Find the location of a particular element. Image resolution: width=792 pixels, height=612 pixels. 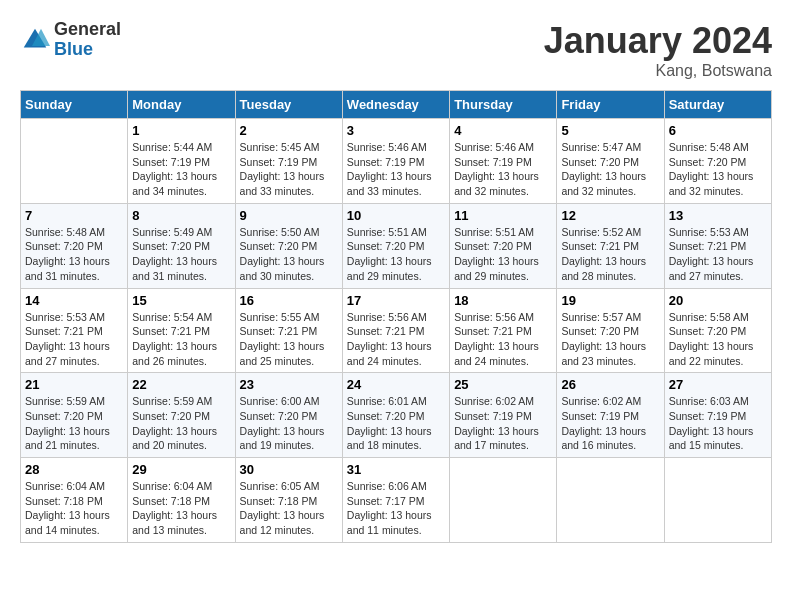

cell-date-number: 27 is located at coordinates (718, 384).